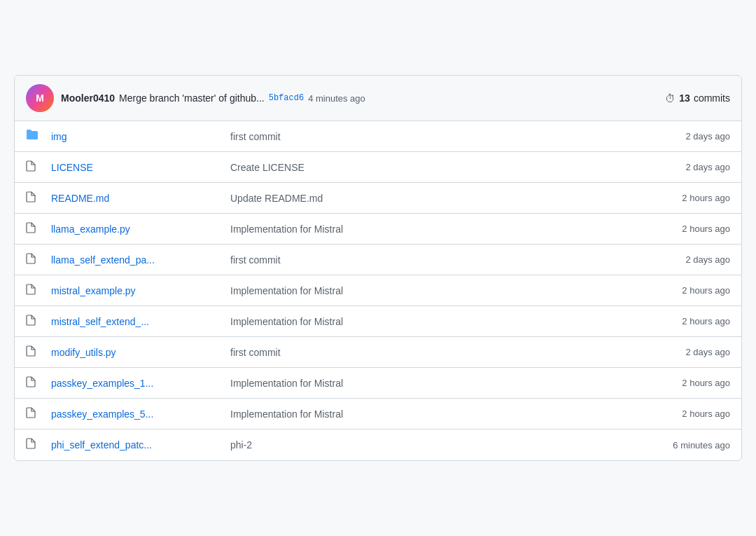 The height and width of the screenshot is (536, 756). I want to click on history-icon: ⏱, so click(671, 98).